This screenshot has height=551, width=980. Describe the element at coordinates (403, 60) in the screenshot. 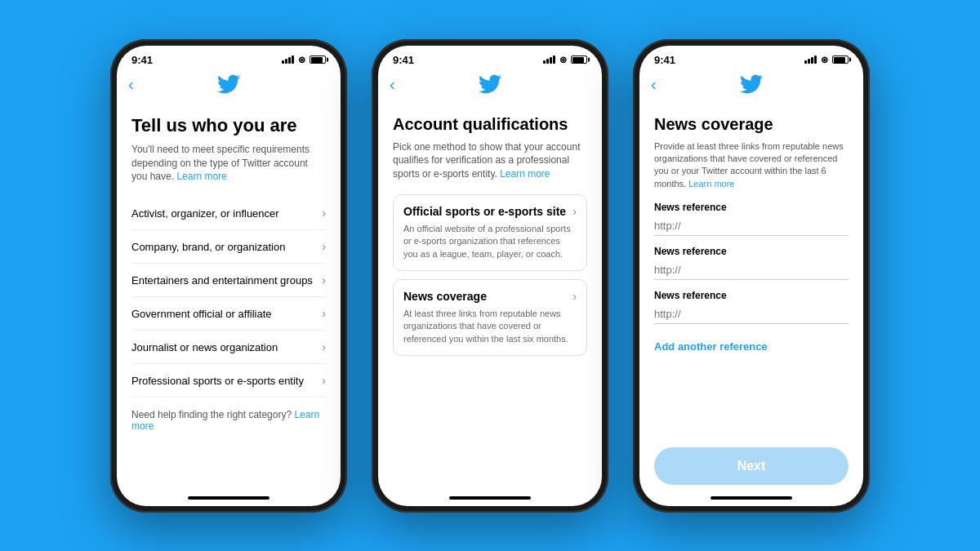

I see `status-time-2: 9:41` at that location.